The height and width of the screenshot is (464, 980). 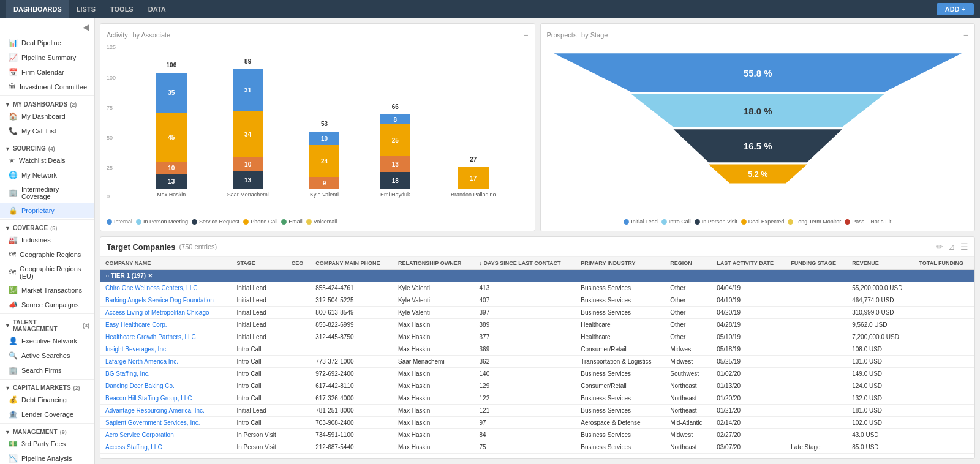 What do you see at coordinates (166, 288) in the screenshot?
I see `company-name: Chiro One Wellness Centers, LLC` at bounding box center [166, 288].